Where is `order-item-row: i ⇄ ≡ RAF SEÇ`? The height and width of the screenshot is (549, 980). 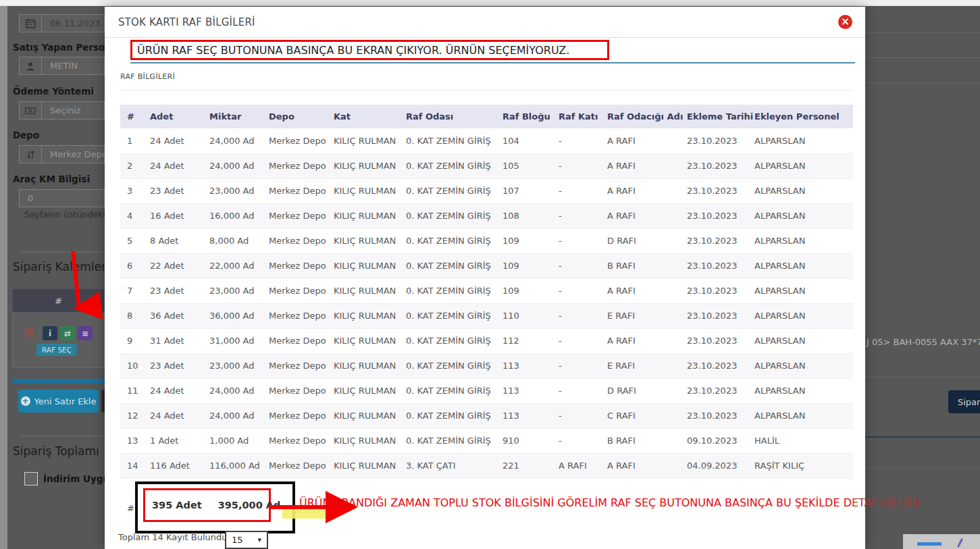
order-item-row: i ⇄ ≡ RAF SEÇ is located at coordinates (58, 340).